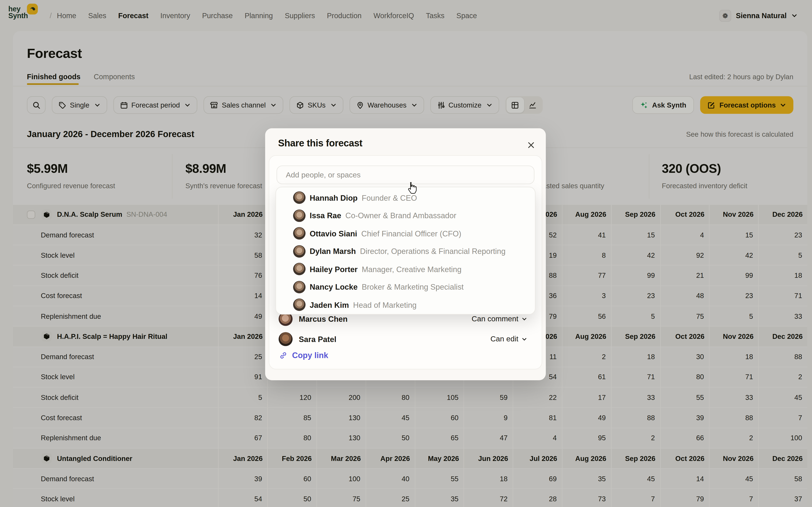 This screenshot has width=812, height=507. Describe the element at coordinates (413, 287) in the screenshot. I see `person-role: Broker & Marketing Specialist` at that location.